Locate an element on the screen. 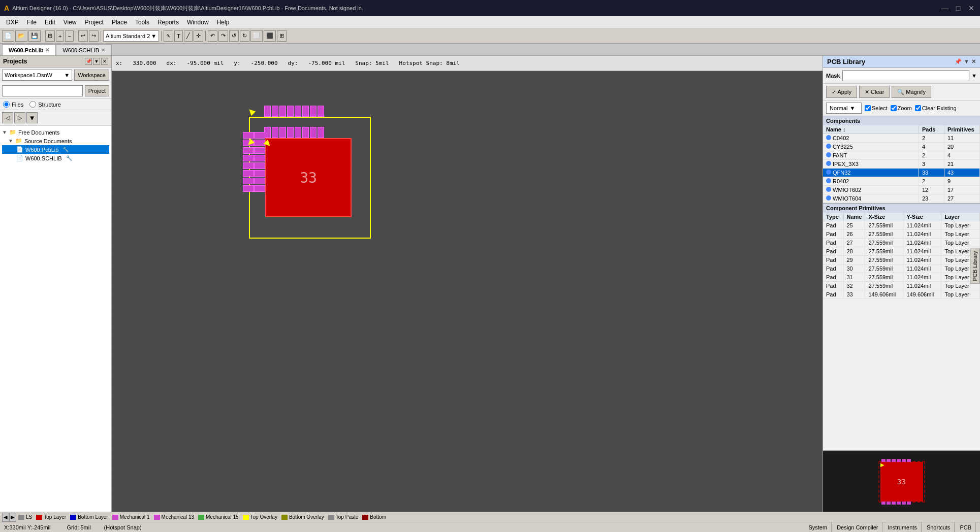 This screenshot has width=980, height=532. layer-top-paste: Top Paste is located at coordinates (343, 517).